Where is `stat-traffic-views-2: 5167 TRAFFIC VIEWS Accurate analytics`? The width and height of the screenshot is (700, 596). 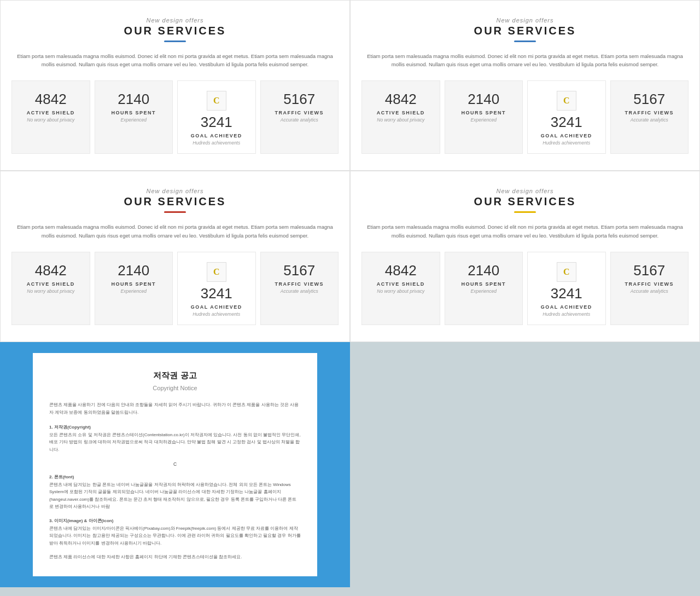
stat-traffic-views-2: 5167 TRAFFIC VIEWS Accurate analytics is located at coordinates (650, 117).